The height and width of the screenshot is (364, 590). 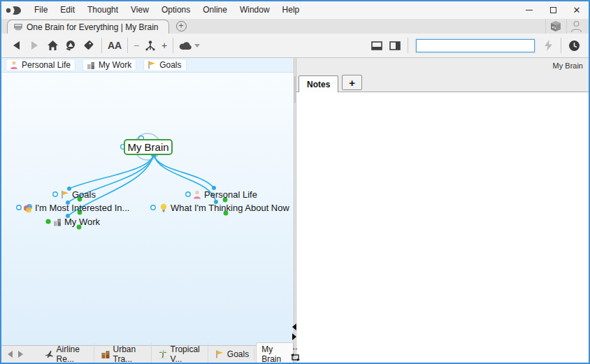 What do you see at coordinates (395, 45) in the screenshot?
I see `layout-split-vertical-button` at bounding box center [395, 45].